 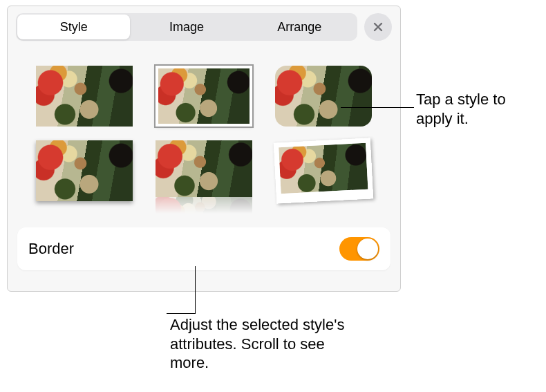 What do you see at coordinates (204, 205) in the screenshot?
I see `reflection` at bounding box center [204, 205].